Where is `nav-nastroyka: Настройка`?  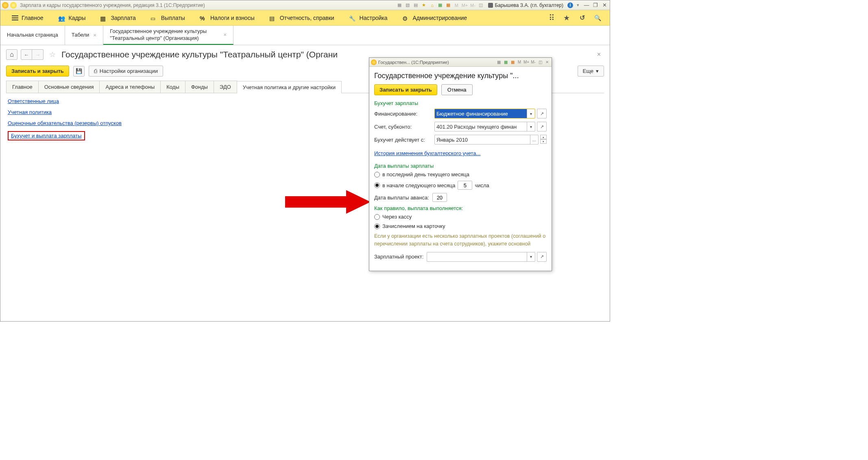 nav-nastroyka: Настройка is located at coordinates (369, 18).